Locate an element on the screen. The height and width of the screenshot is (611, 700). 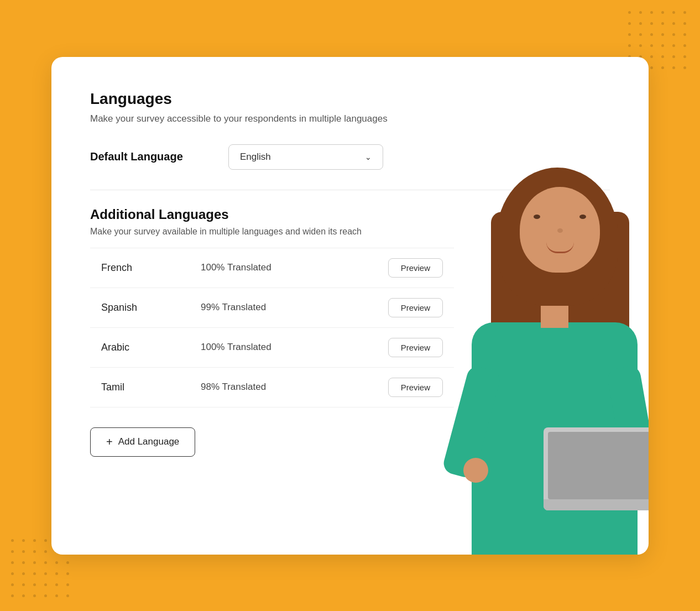
person-face is located at coordinates (560, 230).